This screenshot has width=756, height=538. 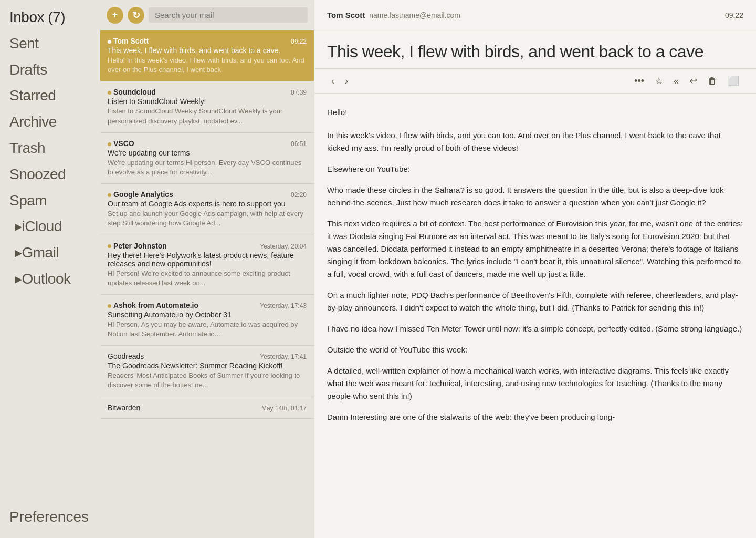 What do you see at coordinates (207, 315) in the screenshot?
I see `email-subject: Sunsetting Automate.io by October 31` at bounding box center [207, 315].